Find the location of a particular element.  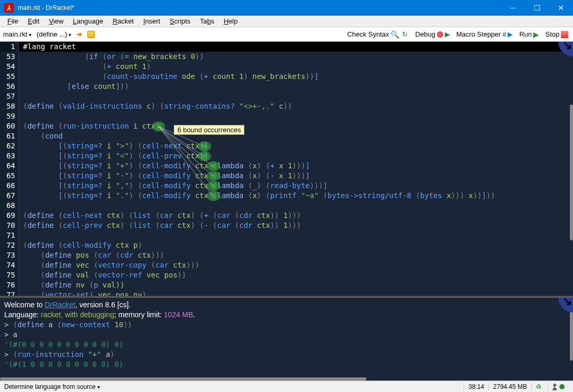

macro-stepper-label: Macro Stepper is located at coordinates (478, 34).